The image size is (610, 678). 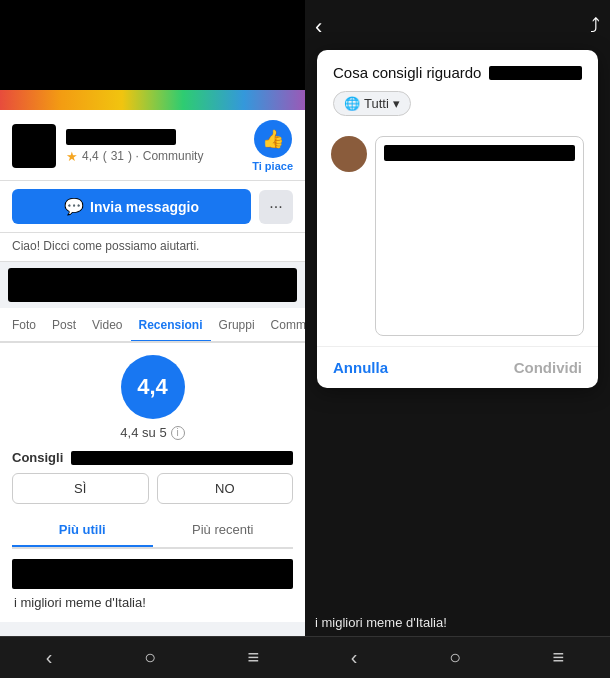 I want to click on back-arrow-icon: ‹, so click(x=318, y=27).